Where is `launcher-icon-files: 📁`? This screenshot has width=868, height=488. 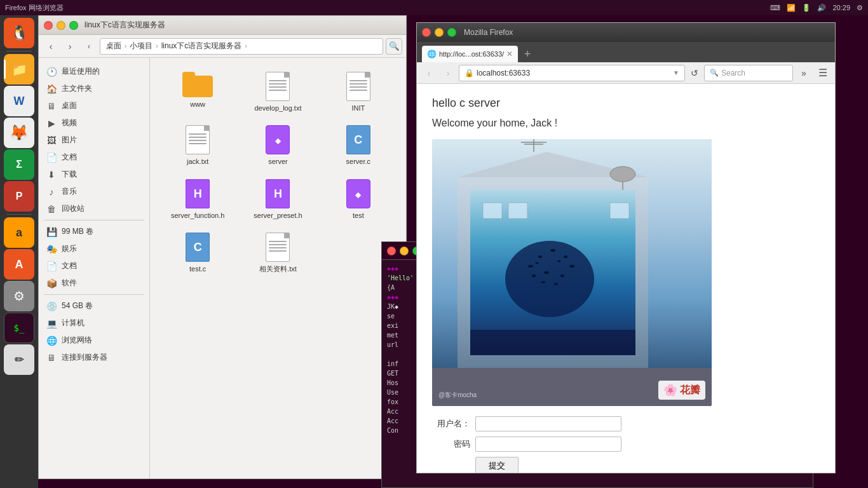 launcher-icon-files: 📁 is located at coordinates (19, 69).